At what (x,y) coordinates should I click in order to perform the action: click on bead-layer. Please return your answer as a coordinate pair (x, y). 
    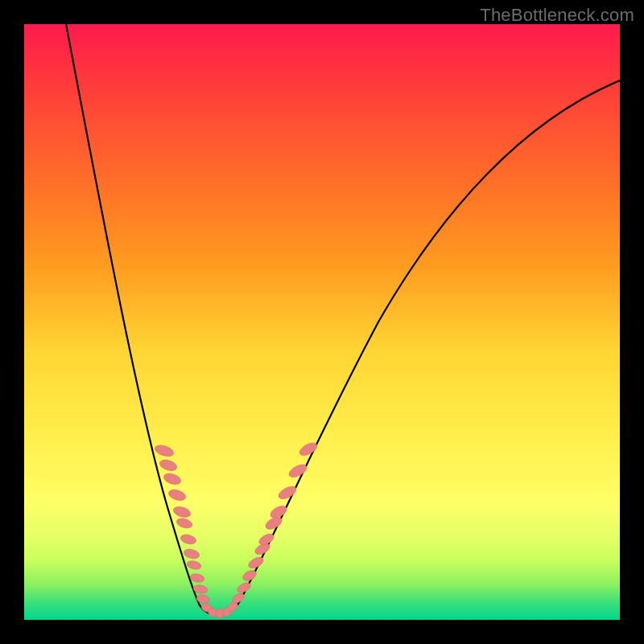
    Looking at the image, I should click on (237, 530).